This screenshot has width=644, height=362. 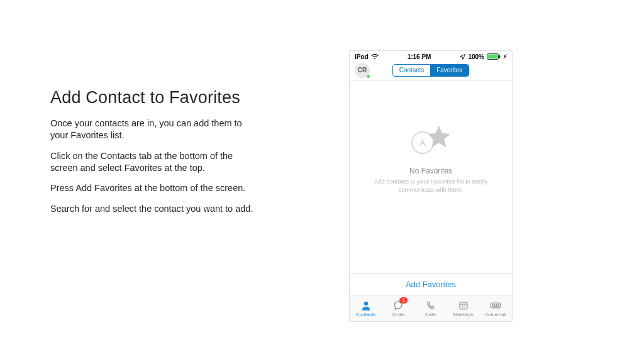 I want to click on navbar: CR Contacts Favorites, so click(x=431, y=72).